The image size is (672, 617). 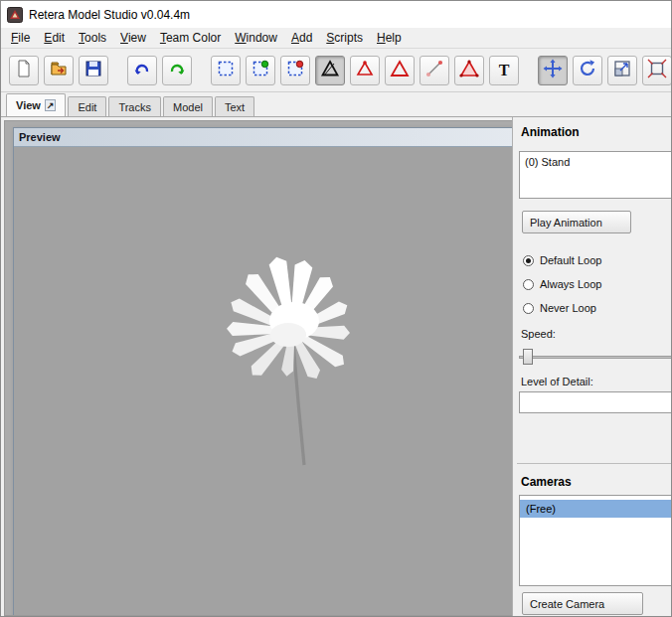 I want to click on rotate-tool-button, so click(x=588, y=71).